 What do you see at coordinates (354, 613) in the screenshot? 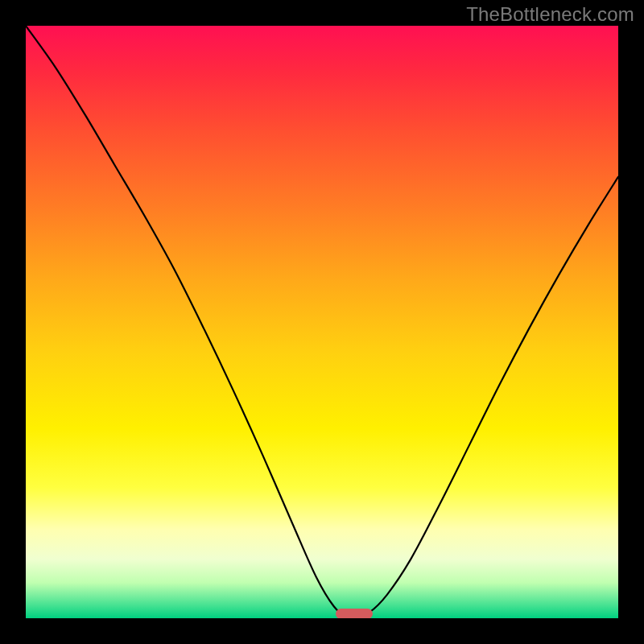
I see `optimal-marker` at bounding box center [354, 613].